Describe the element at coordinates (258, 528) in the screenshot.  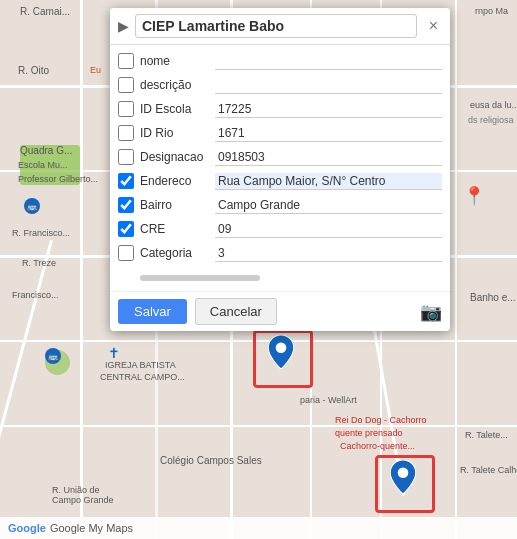
I see `google-maps-bar: Google Google My Maps` at that location.